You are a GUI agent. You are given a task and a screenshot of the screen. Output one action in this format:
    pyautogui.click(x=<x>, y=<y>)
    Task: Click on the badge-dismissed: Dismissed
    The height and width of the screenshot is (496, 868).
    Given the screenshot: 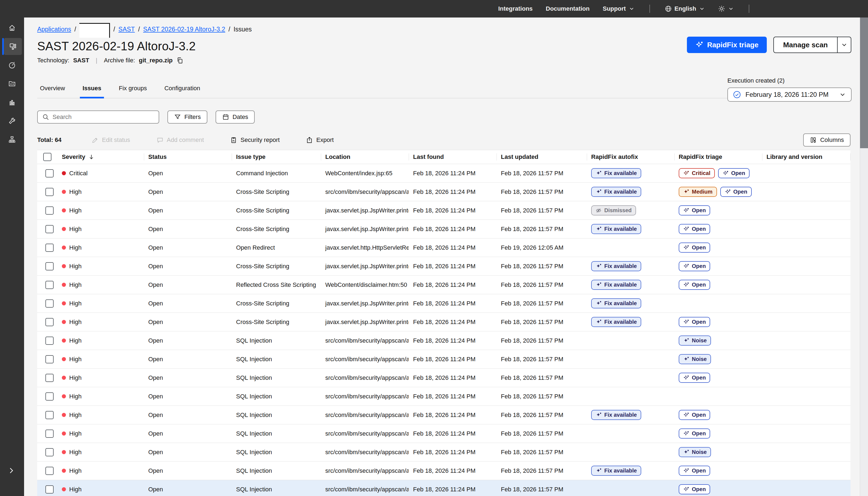 What is the action you would take?
    pyautogui.click(x=613, y=211)
    